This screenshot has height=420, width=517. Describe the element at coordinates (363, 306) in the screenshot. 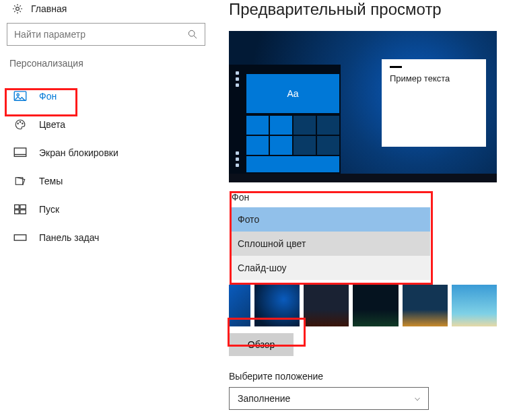

I see `wallpaper-thumbnails` at that location.